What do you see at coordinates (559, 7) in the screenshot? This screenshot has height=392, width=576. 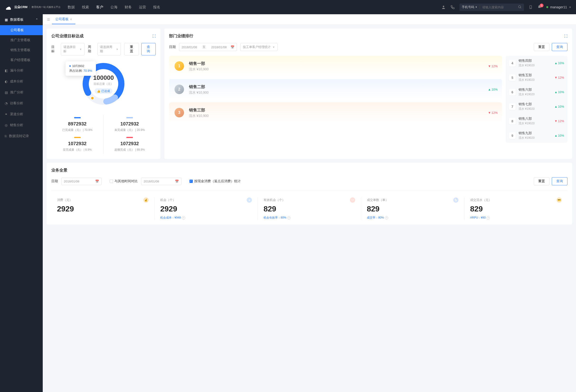 I see `username: manager11` at bounding box center [559, 7].